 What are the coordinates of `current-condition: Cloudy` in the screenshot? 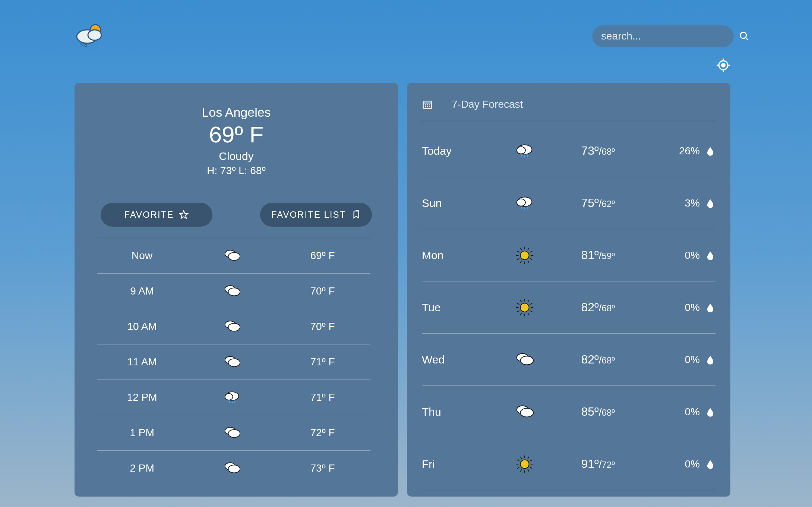 It's located at (236, 156).